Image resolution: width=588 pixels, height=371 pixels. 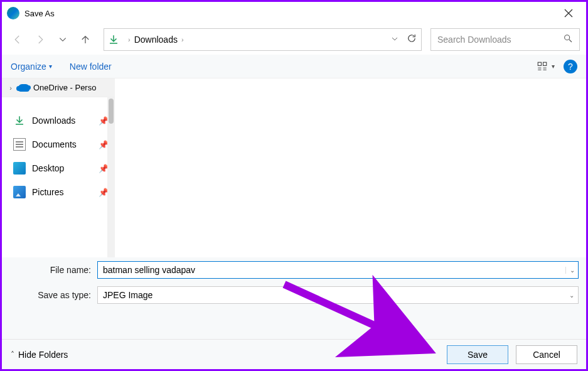 I want to click on titlebar: Save As, so click(x=294, y=13).